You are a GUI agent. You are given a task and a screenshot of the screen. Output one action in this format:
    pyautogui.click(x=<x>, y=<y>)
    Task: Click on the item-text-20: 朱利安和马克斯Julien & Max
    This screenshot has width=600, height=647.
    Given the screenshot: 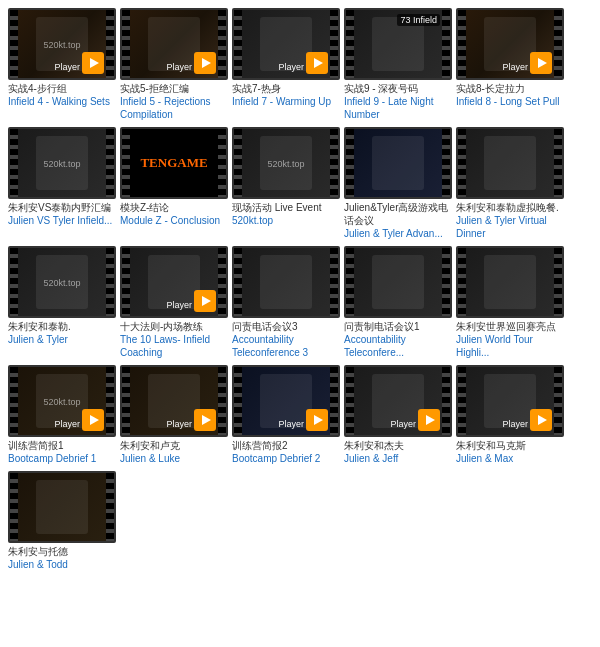 What is the action you would take?
    pyautogui.click(x=510, y=452)
    